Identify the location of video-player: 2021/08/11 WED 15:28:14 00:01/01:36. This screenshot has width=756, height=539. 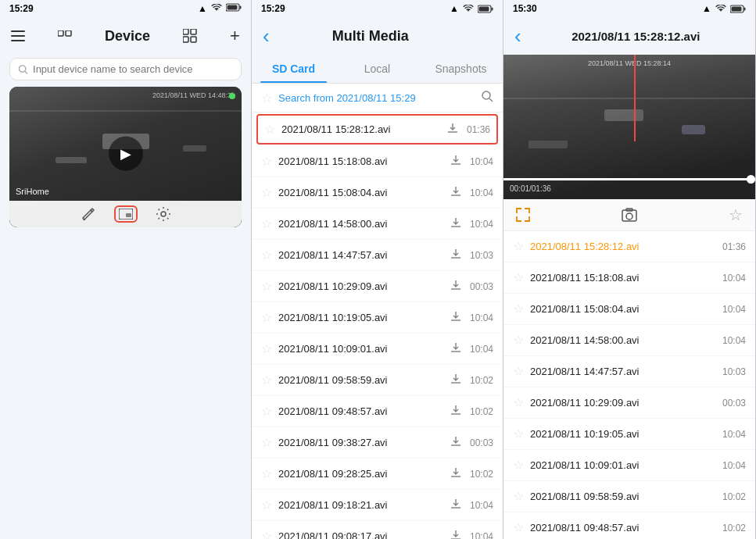
(629, 127).